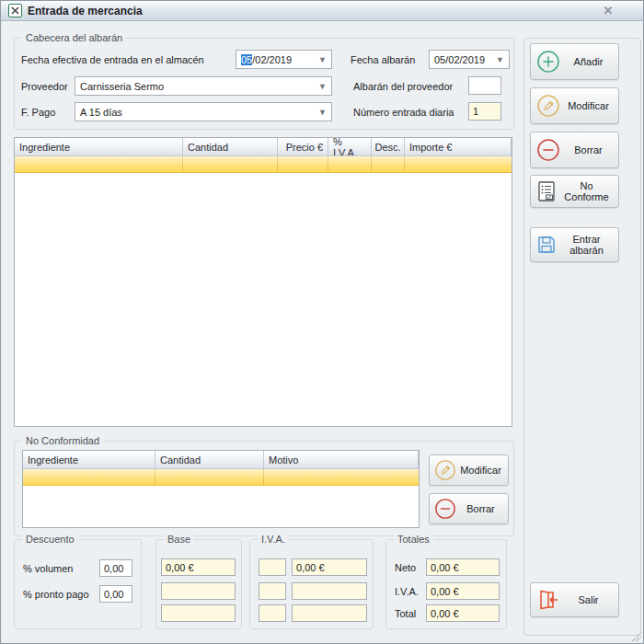 The image size is (644, 644). Describe the element at coordinates (322, 11) in the screenshot. I see `titlebar: Entrada de mercancia ✕` at that location.